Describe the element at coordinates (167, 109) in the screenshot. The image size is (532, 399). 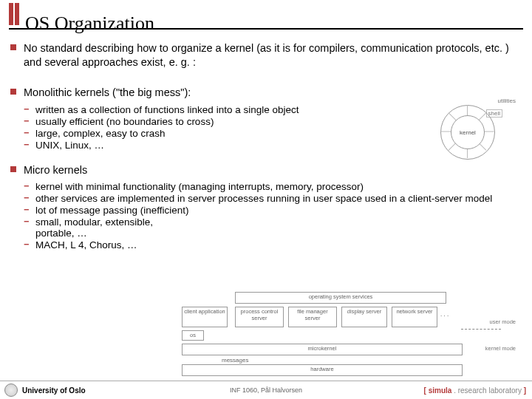
I see `sub-text: written as a collection of functions lin…` at that location.